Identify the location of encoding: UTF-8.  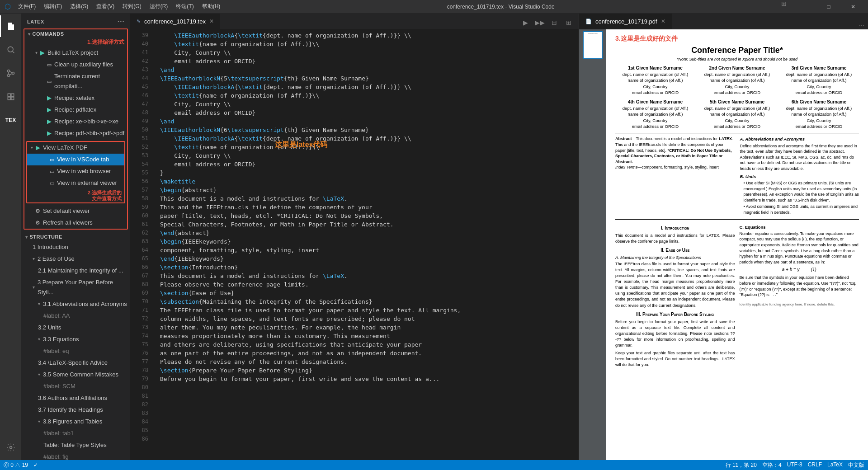
(795, 465).